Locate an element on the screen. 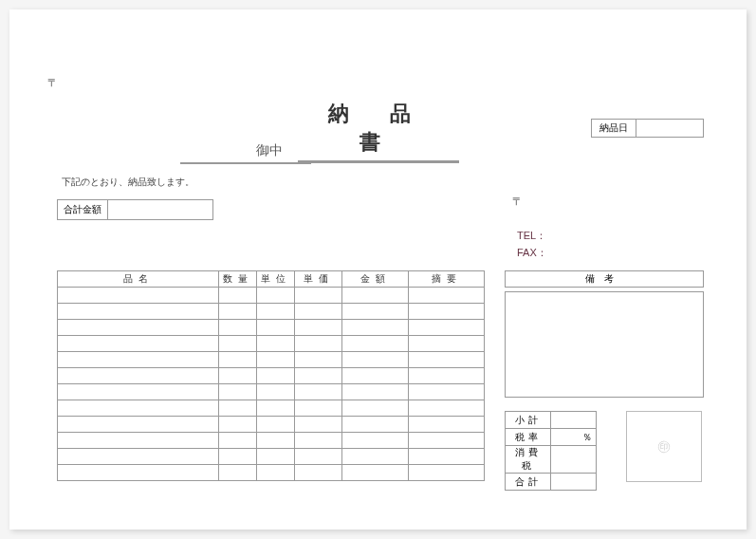 This screenshot has height=539, width=756. tax-label: 消費税 is located at coordinates (528, 459).